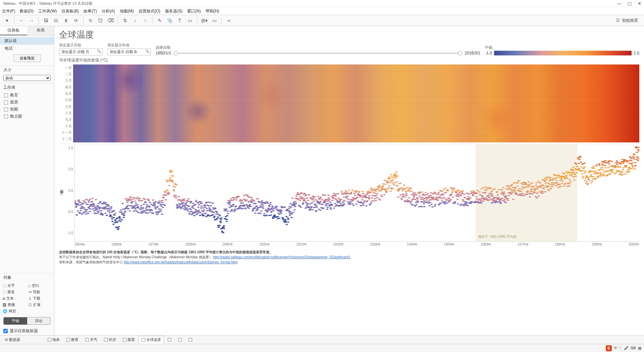  What do you see at coordinates (627, 21) in the screenshot?
I see `smart-recommend-button: ☷ 智能推荐` at bounding box center [627, 21].